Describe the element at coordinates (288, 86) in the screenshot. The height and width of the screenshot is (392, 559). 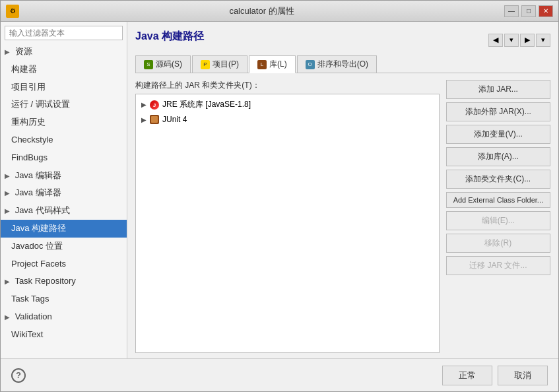
I see `section-label: 构建路径上的 JAR 和类文件夹(T)：` at that location.